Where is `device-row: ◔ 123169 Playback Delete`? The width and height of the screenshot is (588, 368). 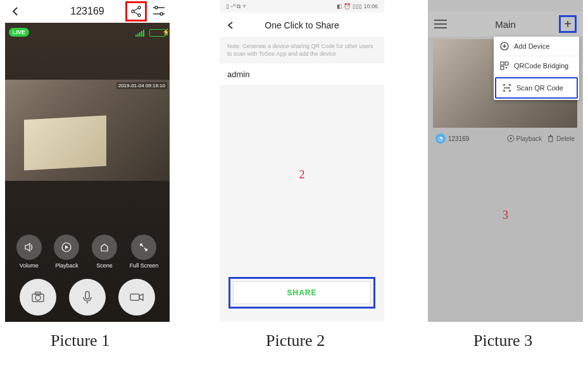 device-row: ◔ 123169 Playback Delete is located at coordinates (505, 138).